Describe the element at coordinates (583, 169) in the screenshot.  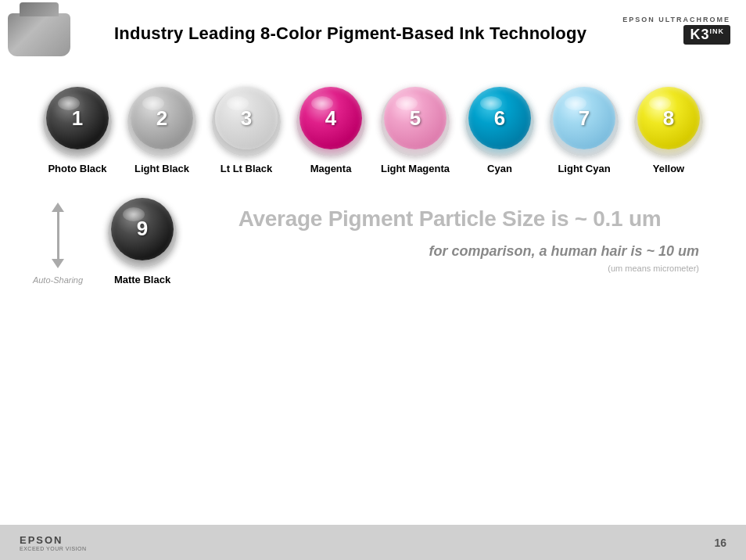
I see `ink-label-7: Light Cyan` at that location.